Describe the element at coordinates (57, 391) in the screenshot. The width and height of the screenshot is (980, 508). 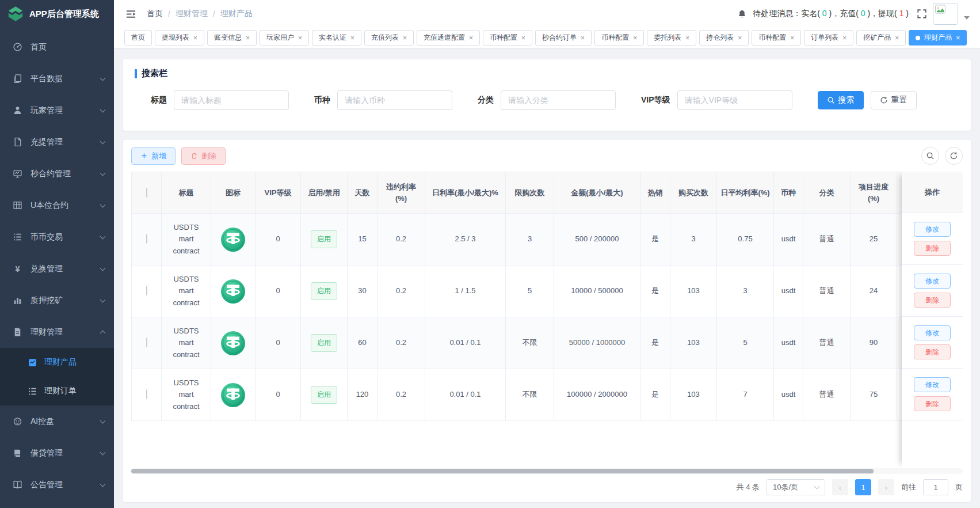
I see `sidebar-subitem-wealth-orders: 理财订单` at that location.